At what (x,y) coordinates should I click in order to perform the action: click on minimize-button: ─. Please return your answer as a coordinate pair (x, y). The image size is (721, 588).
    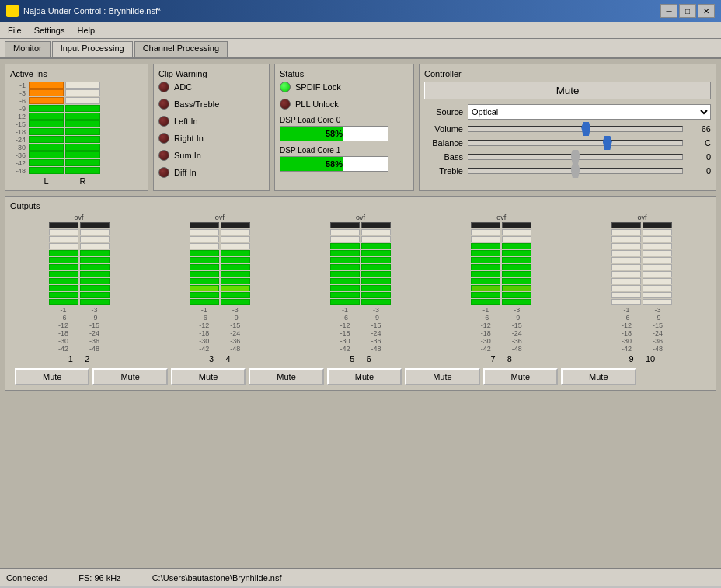
    Looking at the image, I should click on (669, 11).